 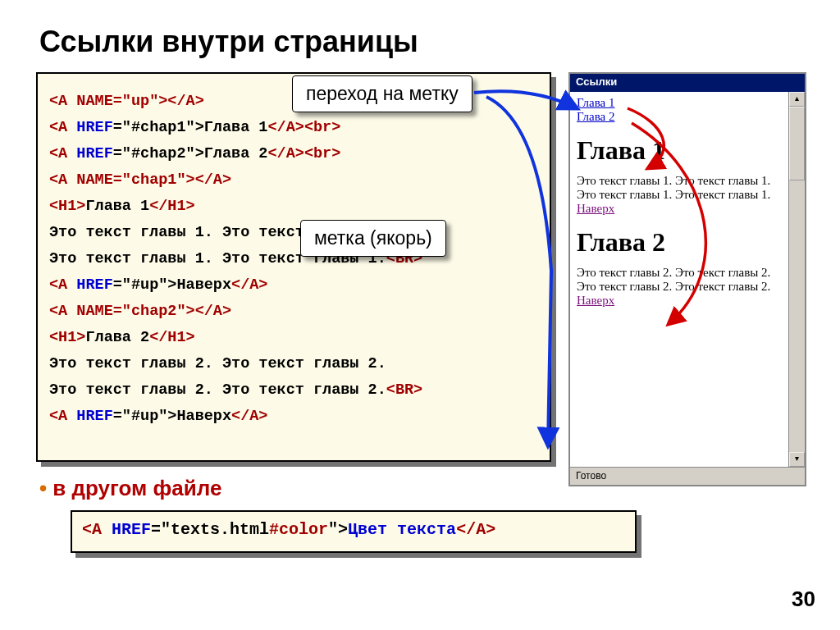 What do you see at coordinates (596, 103) in the screenshot?
I see `link-chapter-1: Глава 1` at bounding box center [596, 103].